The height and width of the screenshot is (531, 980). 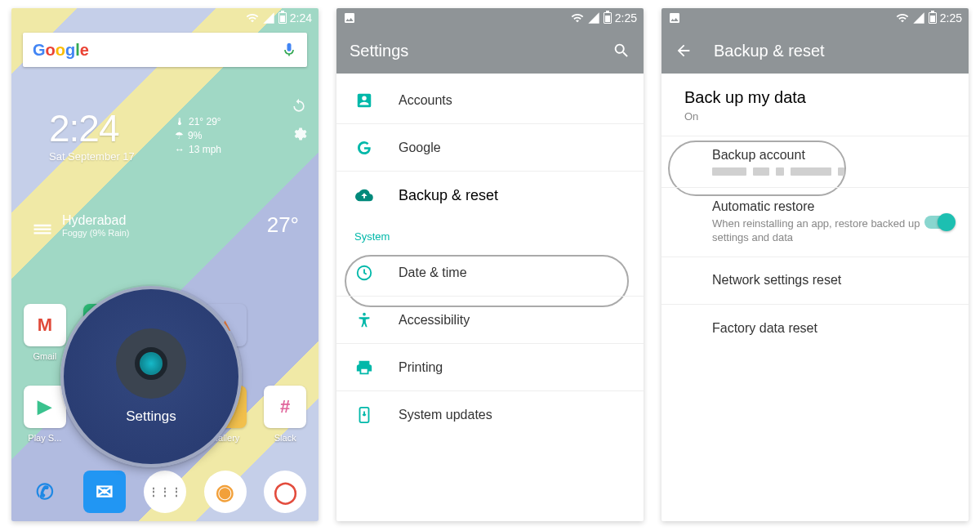 What do you see at coordinates (301, 18) in the screenshot?
I see `status-time: 2:24` at bounding box center [301, 18].